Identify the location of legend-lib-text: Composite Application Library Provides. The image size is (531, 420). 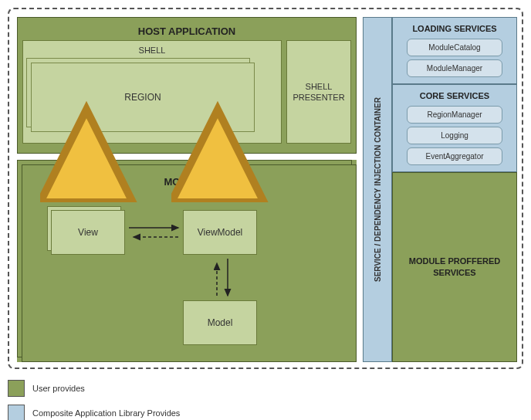
(107, 413).